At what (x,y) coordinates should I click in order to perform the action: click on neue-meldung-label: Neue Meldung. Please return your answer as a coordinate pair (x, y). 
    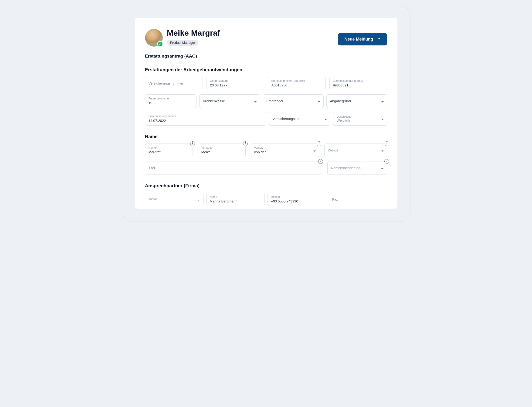
    Looking at the image, I should click on (359, 39).